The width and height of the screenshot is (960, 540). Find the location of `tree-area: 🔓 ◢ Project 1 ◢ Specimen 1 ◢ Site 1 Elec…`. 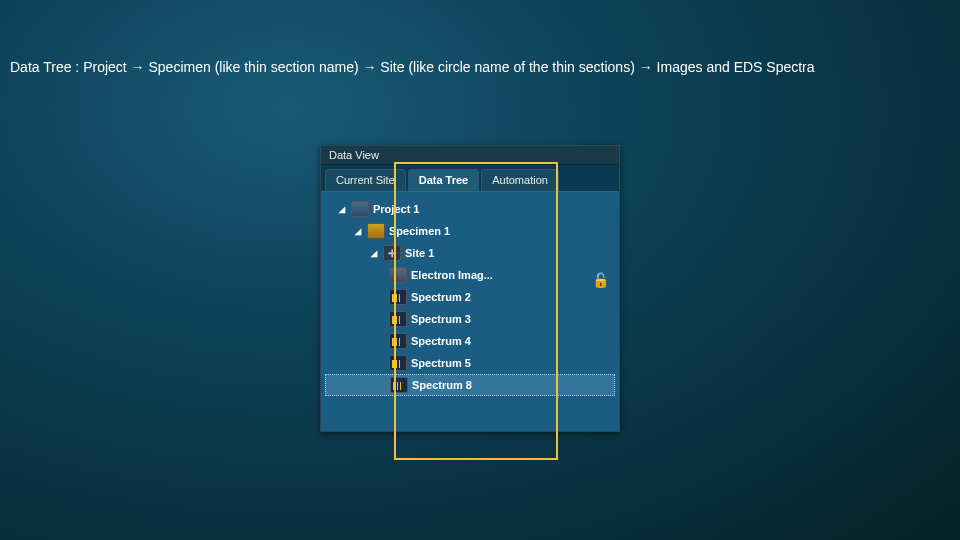

tree-area: 🔓 ◢ Project 1 ◢ Specimen 1 ◢ Site 1 Elec… is located at coordinates (470, 311).